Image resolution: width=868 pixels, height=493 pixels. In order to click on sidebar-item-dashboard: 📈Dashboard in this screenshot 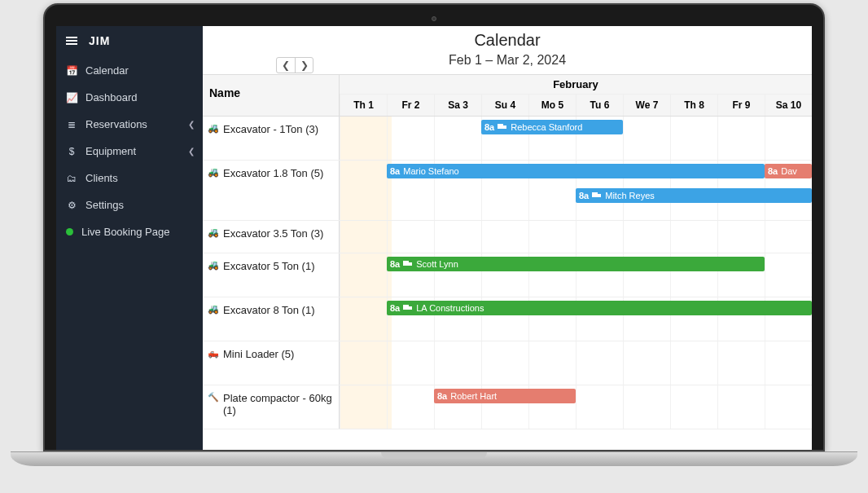, I will do `click(129, 98)`.